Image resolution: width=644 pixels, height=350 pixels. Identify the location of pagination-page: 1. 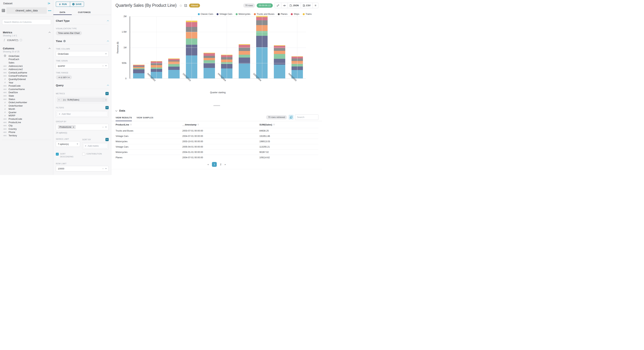
(214, 164).